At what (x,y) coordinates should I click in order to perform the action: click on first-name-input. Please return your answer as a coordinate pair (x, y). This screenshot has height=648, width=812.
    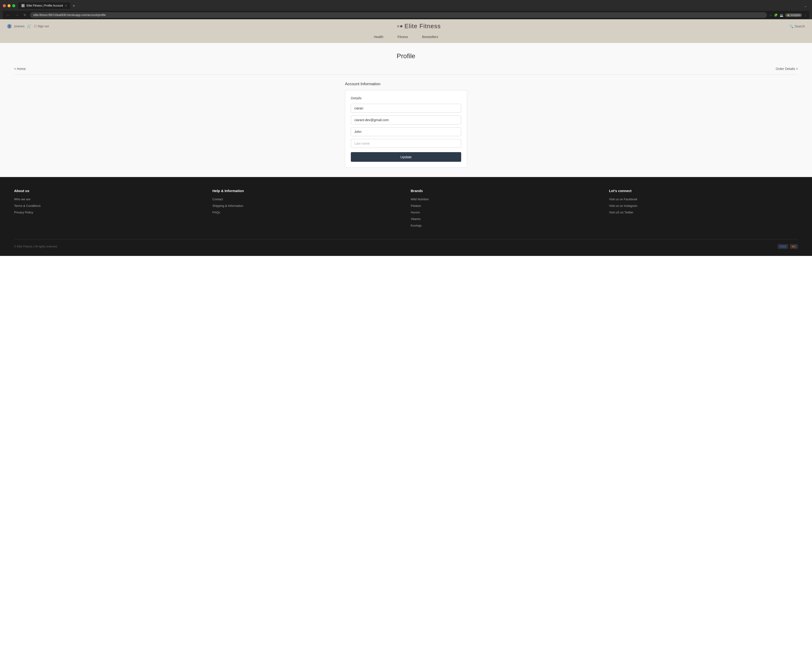
    Looking at the image, I should click on (406, 132).